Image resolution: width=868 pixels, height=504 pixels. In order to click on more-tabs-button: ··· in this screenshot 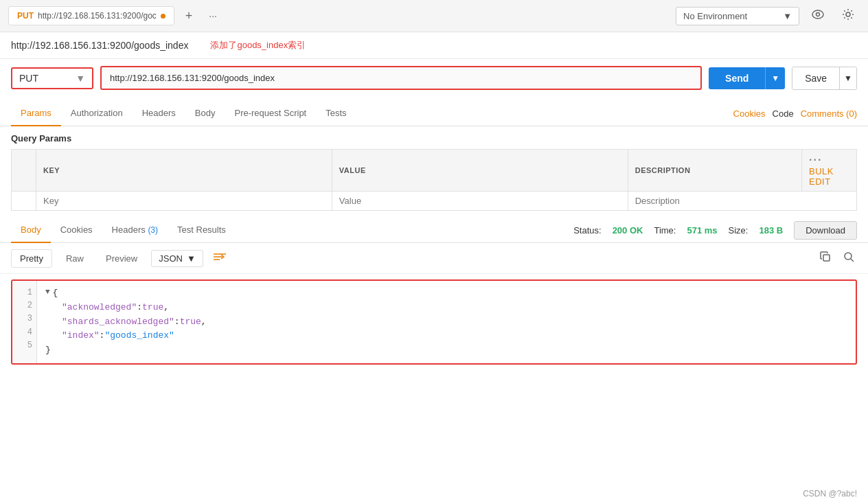, I will do `click(213, 16)`.